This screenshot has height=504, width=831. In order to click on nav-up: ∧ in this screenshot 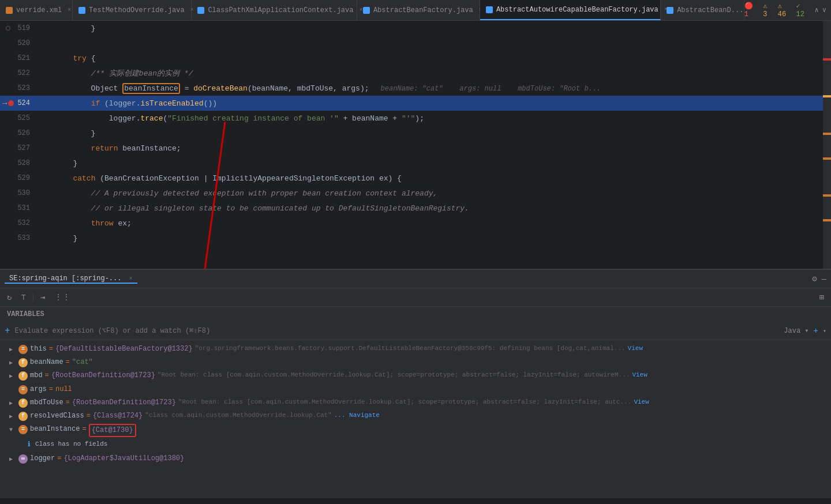, I will do `click(817, 10)`.